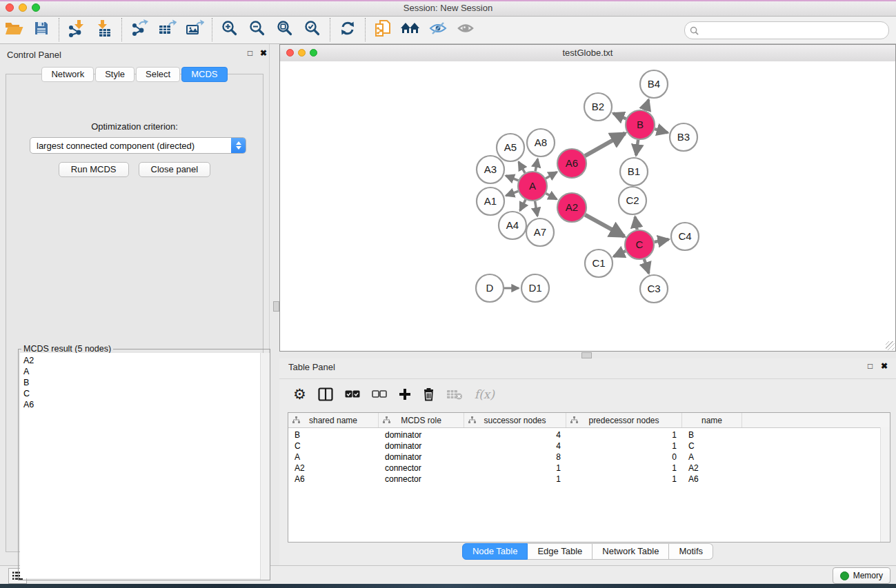 The height and width of the screenshot is (588, 896). I want to click on import-network-button, so click(77, 30).